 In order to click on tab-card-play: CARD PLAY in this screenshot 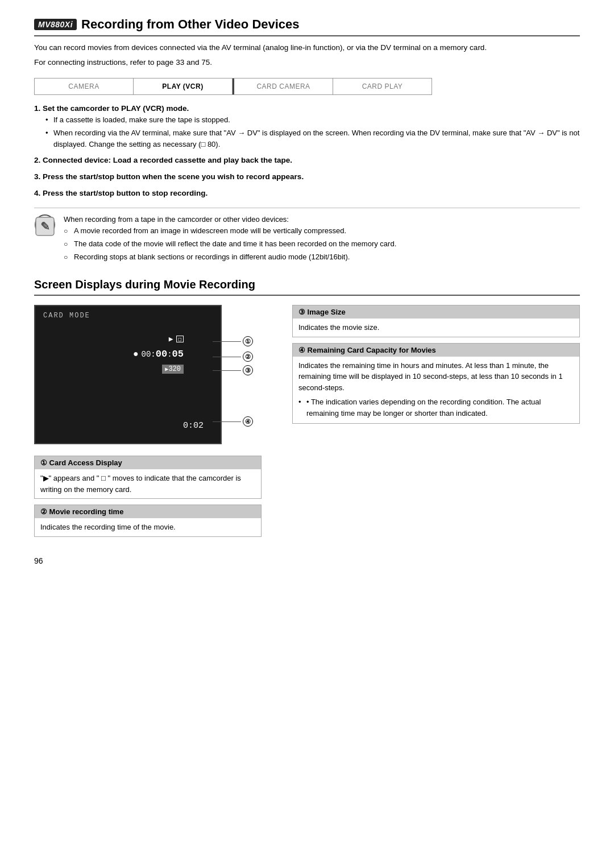, I will do `click(382, 86)`.